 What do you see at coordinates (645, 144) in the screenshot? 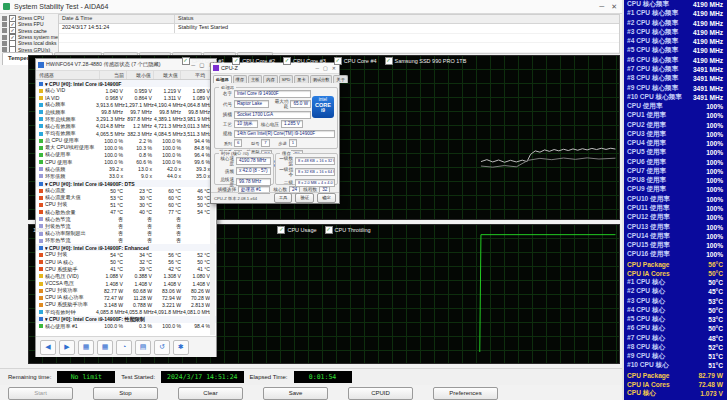
I see `sidebar-row-label: CPU4 使用率` at bounding box center [645, 144].